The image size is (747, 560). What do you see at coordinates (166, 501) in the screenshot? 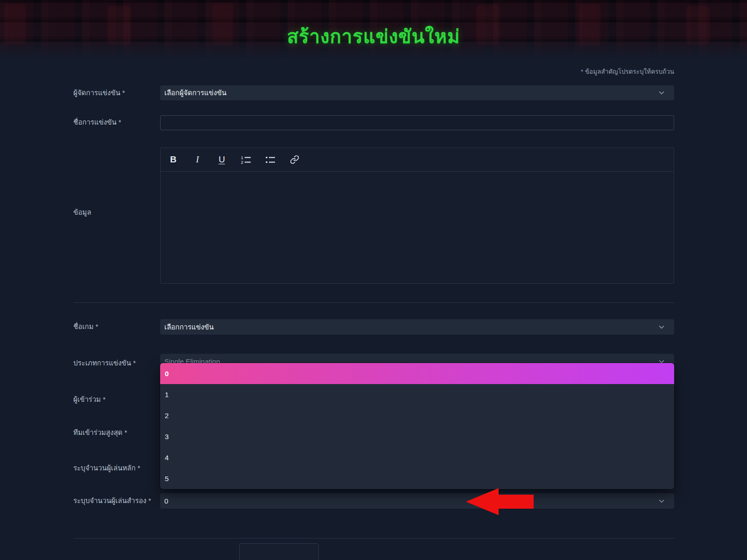
I see `reserve-players-value: 0` at bounding box center [166, 501].